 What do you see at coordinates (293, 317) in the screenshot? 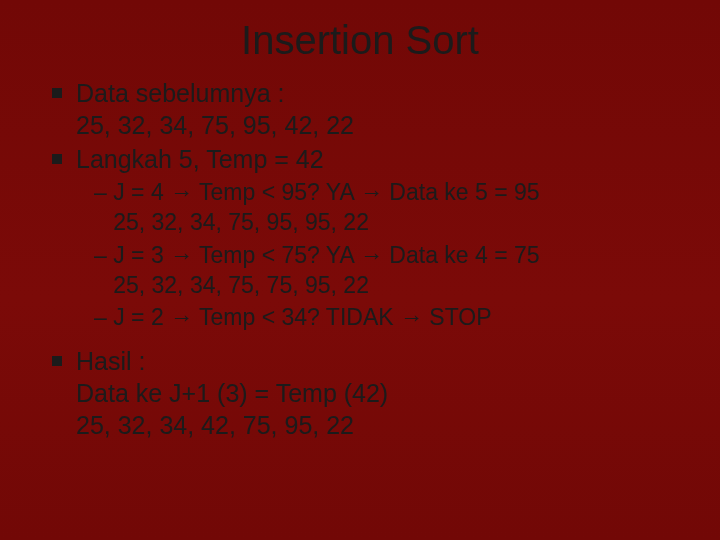
I see `sub-3-line-a: – J = 2 → Temp < 34? TIDAK → STOP` at bounding box center [293, 317].